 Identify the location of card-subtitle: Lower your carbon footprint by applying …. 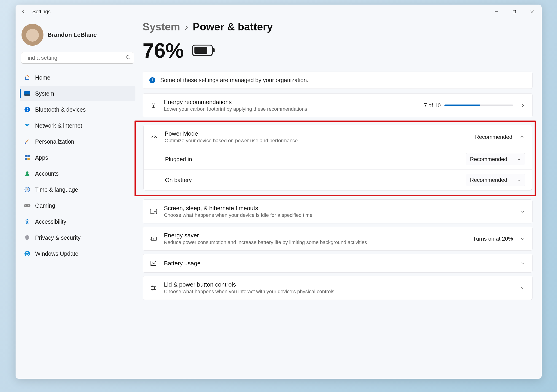
(291, 109).